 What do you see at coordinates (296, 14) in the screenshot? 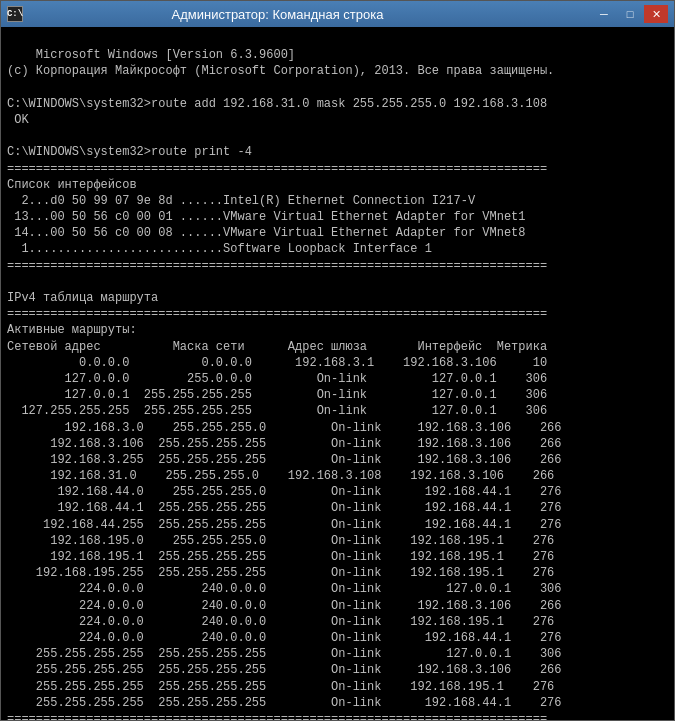
I see `window-title: Администратор: Командная строка` at bounding box center [296, 14].